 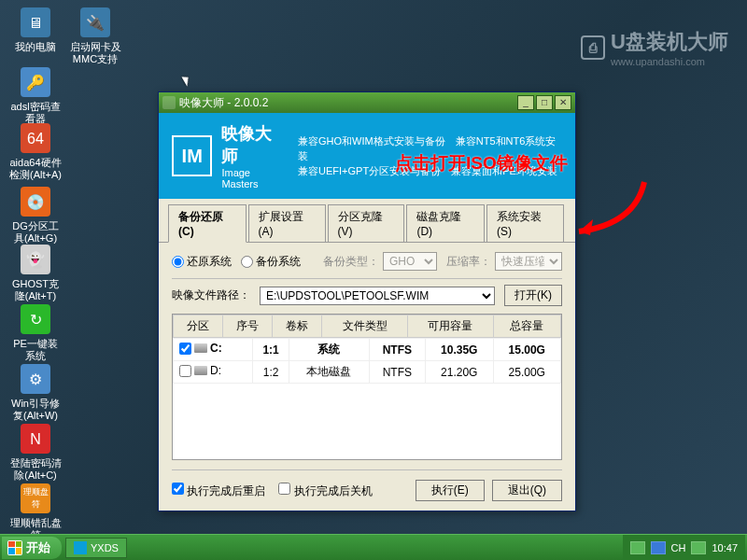 What do you see at coordinates (533, 295) in the screenshot?
I see `open-button: 打开(K)` at bounding box center [533, 295].